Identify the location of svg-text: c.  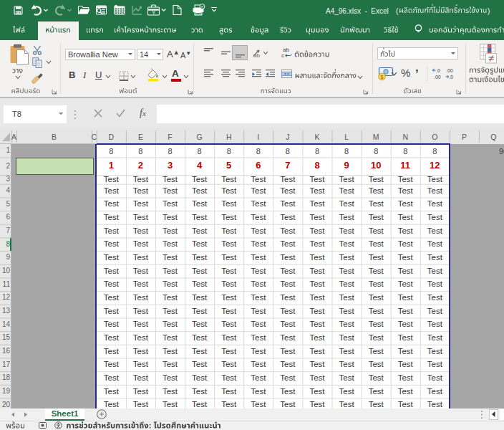
(283, 56).